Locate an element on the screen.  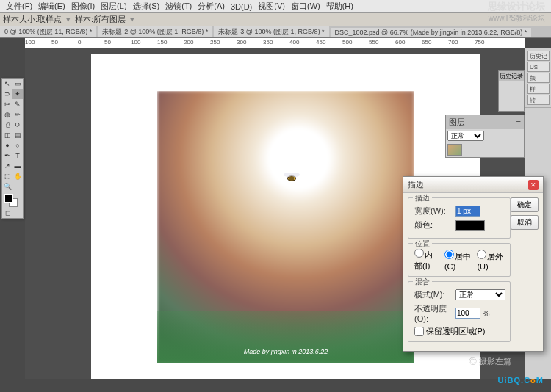
marquee-tool-icon: ▭ is located at coordinates (18, 84).